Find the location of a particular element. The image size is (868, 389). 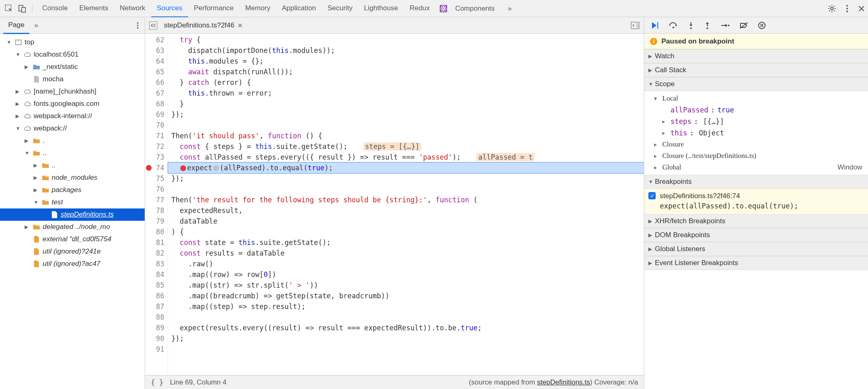

tree-item: util (ignored)?ac47 is located at coordinates (72, 264).